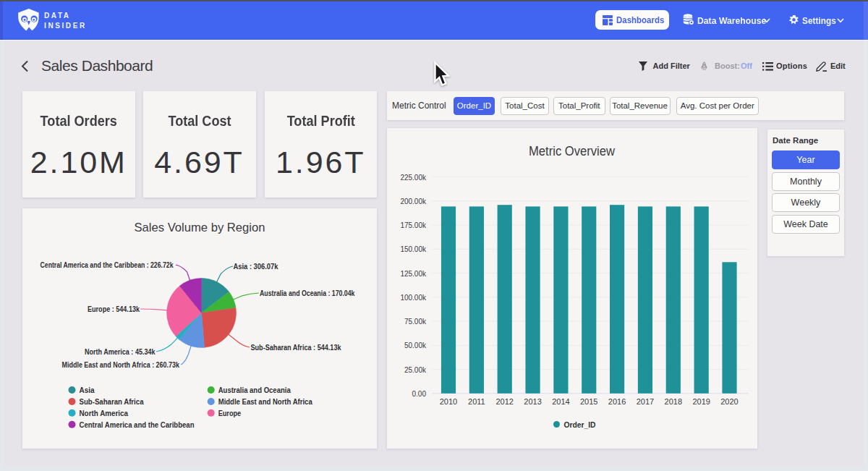 Image resolution: width=868 pixels, height=471 pixels. Describe the element at coordinates (414, 273) in the screenshot. I see `svg-text: 125.00k` at that location.